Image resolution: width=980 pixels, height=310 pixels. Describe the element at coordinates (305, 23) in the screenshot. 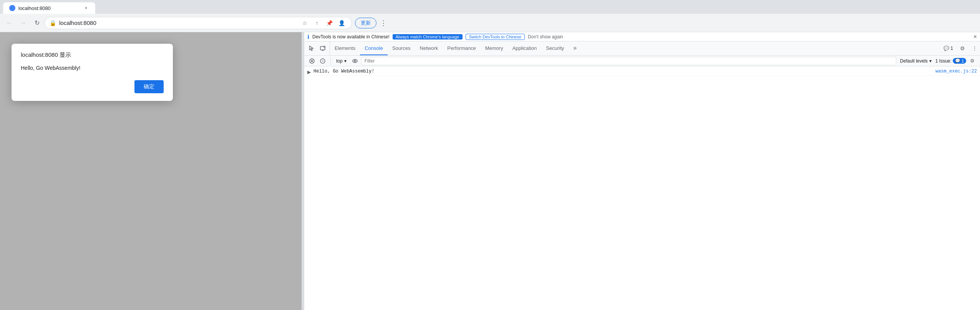

I see `bookmark-icon: ☆` at that location.